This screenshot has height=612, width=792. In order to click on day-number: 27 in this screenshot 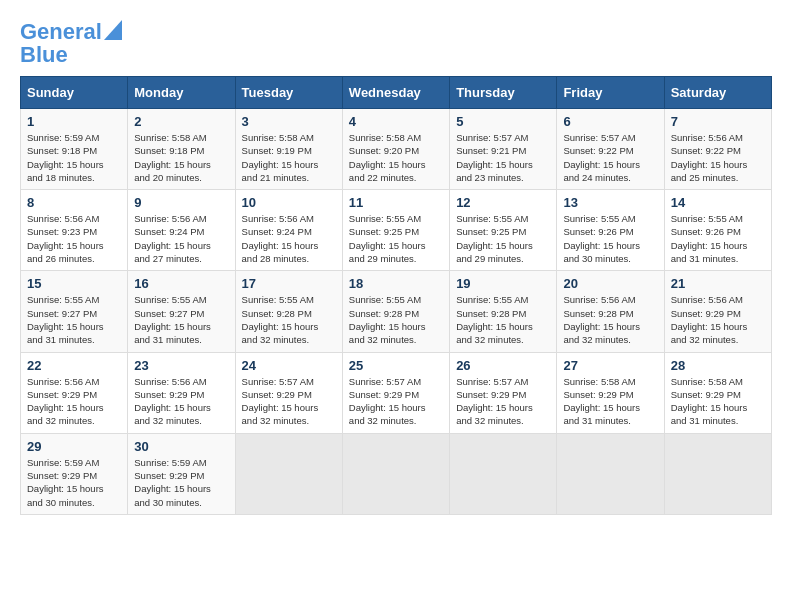, I will do `click(610, 366)`.